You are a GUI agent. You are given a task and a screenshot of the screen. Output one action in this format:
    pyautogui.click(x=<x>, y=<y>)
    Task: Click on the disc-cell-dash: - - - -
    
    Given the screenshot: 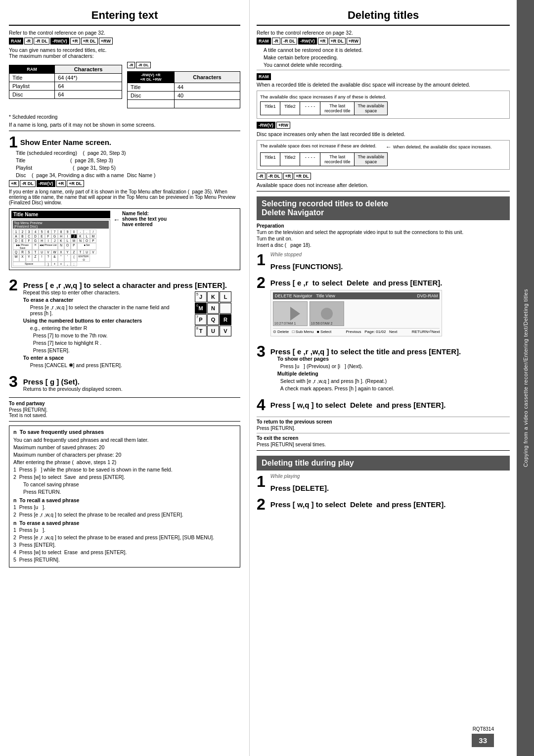 What is the action you would take?
    pyautogui.click(x=311, y=108)
    